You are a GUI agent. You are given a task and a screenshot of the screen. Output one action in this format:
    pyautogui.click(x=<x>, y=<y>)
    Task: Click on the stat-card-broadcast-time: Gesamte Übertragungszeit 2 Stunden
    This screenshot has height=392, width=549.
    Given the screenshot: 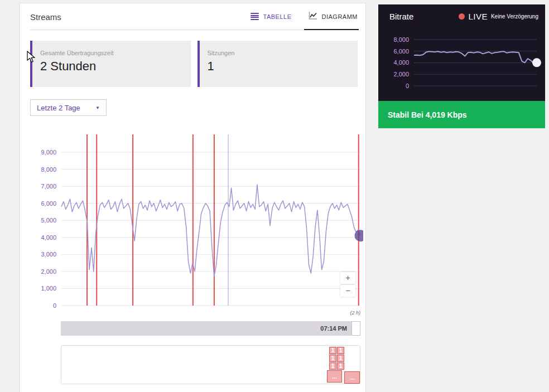 What is the action you would take?
    pyautogui.click(x=110, y=64)
    